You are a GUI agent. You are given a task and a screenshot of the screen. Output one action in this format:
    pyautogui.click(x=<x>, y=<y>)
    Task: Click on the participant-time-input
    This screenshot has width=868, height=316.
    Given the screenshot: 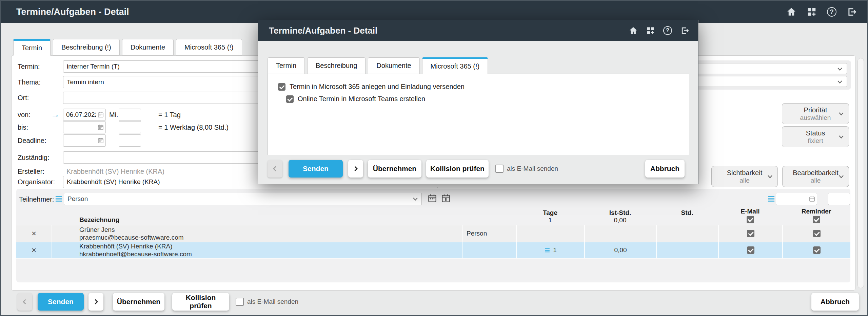 What is the action you would take?
    pyautogui.click(x=839, y=199)
    